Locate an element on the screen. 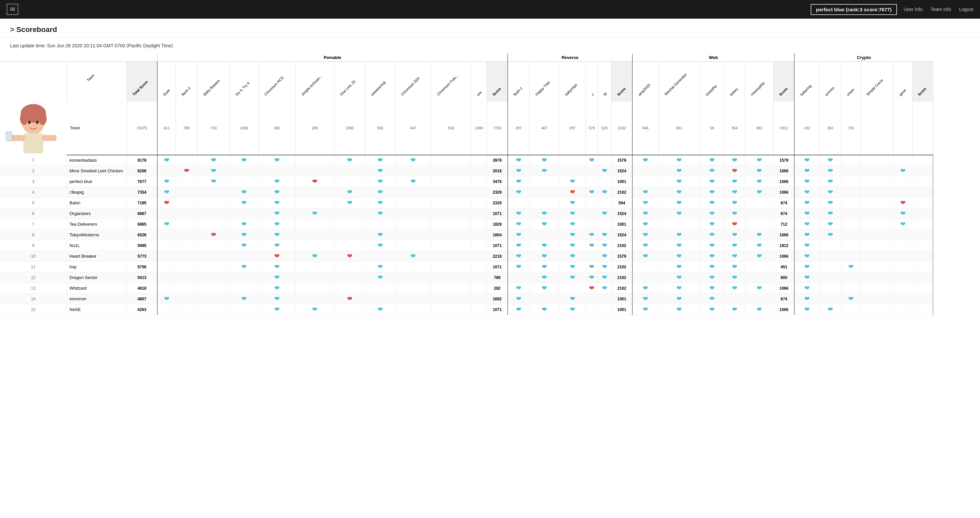  logo-button: ✉ is located at coordinates (13, 9).